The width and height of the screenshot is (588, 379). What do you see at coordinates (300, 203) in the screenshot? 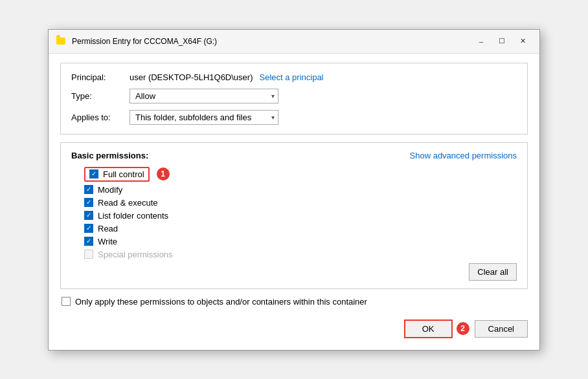
I see `perm-item-read-execute: Read & execute` at bounding box center [300, 203].